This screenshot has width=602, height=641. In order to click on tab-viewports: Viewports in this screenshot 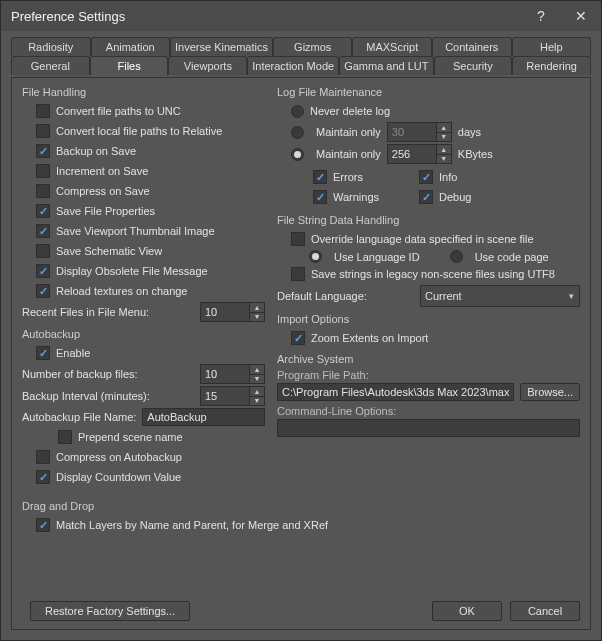, I will do `click(208, 66)`.